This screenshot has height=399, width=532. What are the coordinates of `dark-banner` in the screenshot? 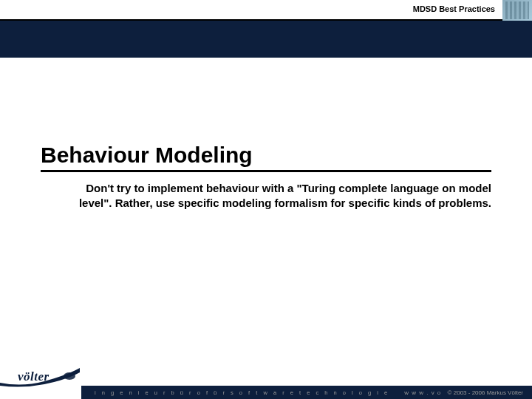 It's located at (266, 39).